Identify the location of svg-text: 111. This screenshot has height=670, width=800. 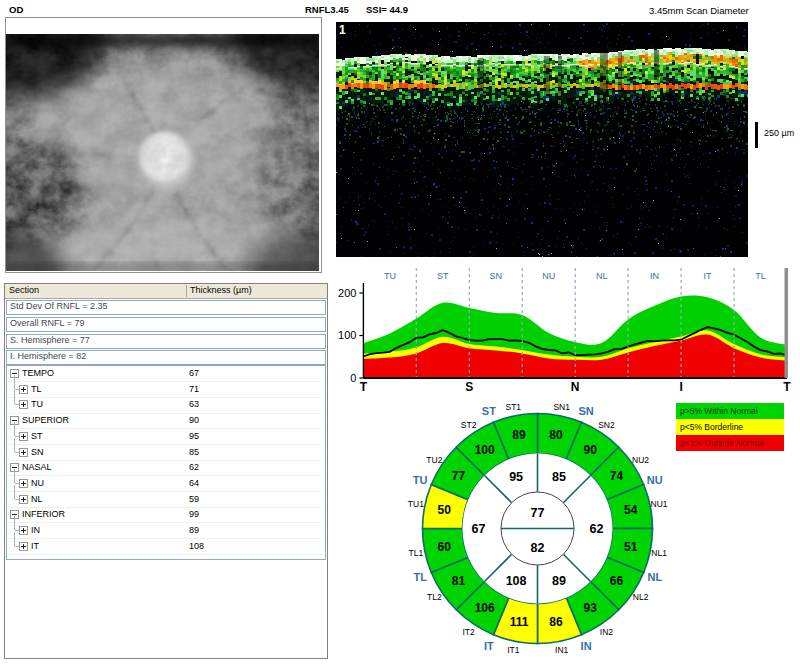
(520, 622).